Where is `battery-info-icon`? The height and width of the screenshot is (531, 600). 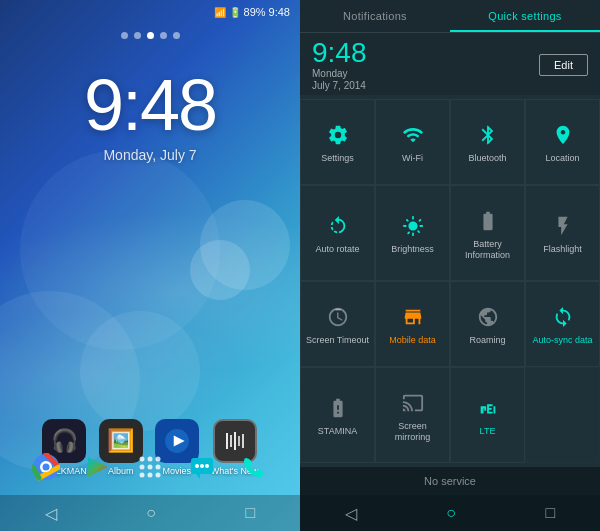
battery-info-icon is located at coordinates (488, 221).